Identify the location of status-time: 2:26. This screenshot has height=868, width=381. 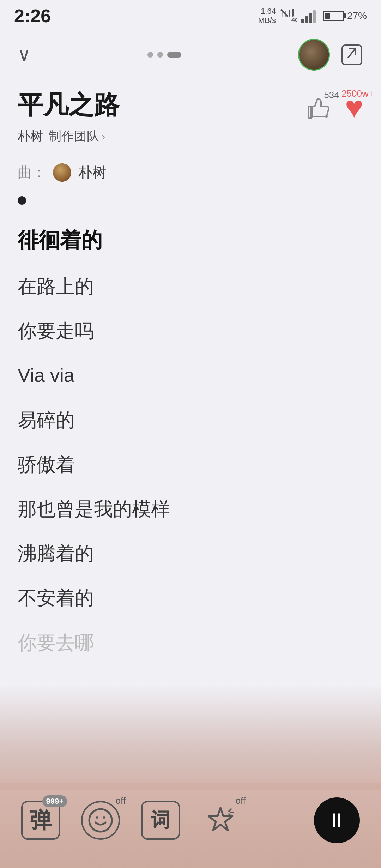
(32, 16).